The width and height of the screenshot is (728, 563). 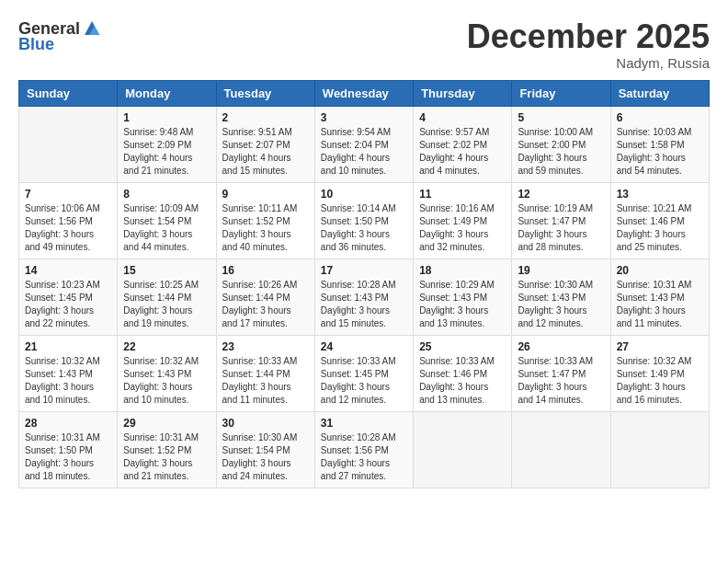 What do you see at coordinates (364, 152) in the screenshot?
I see `day-info: Sunrise: 9:54 AM Sunset: 2:04 PM Dayligh…` at bounding box center [364, 152].